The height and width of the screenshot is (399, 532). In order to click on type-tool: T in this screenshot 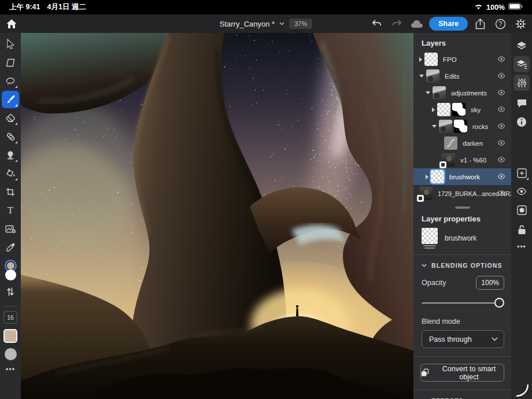, I will do `click(10, 210)`.